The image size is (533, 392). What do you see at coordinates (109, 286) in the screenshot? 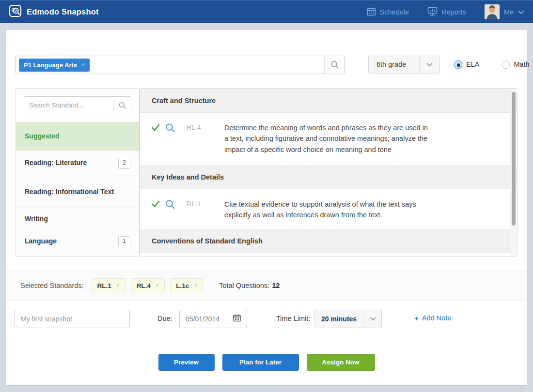
I see `selected-chip-rl1: RL.1 ×` at bounding box center [109, 286].